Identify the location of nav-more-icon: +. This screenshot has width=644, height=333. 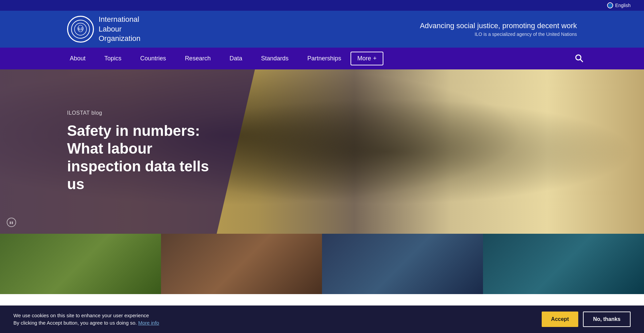
(375, 58).